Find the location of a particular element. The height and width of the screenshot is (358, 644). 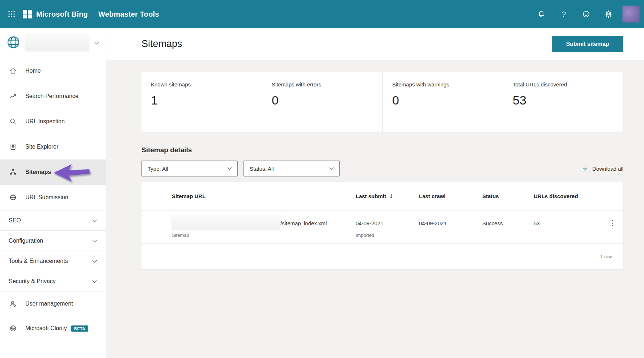

cell-status: Success is located at coordinates (508, 227).